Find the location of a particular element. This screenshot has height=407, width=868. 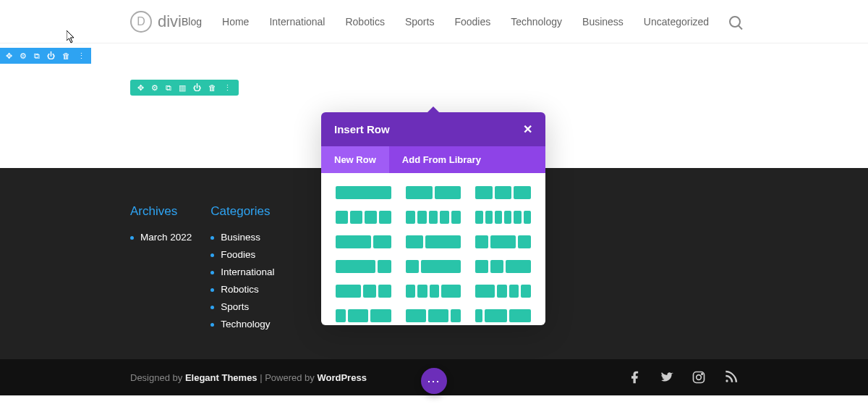

modal-header: Insert Row ✕ is located at coordinates (433, 129).